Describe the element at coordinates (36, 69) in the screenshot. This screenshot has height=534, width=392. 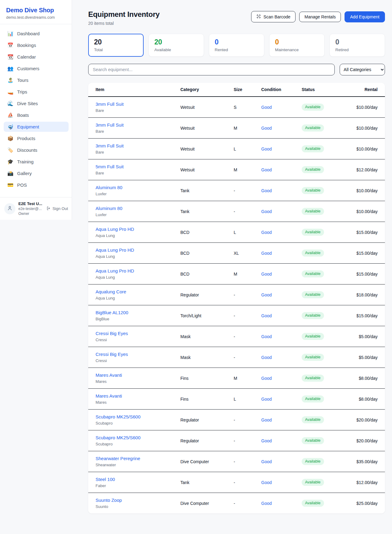
I see `sidebar-item-customers: 👥 Customers` at that location.